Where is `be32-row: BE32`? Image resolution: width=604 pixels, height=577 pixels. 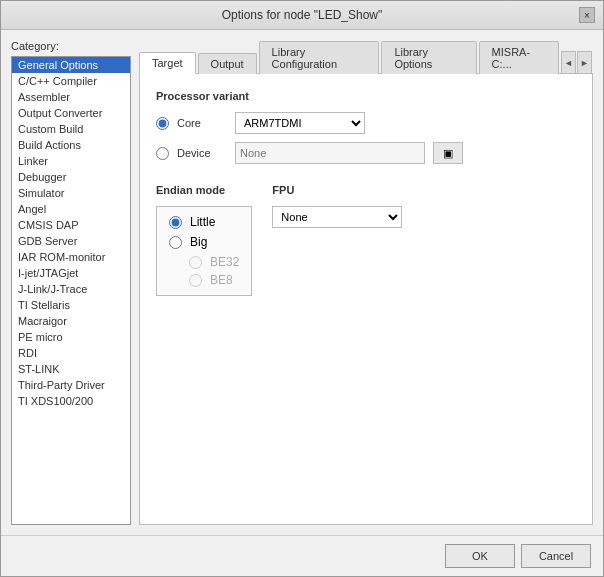 be32-row: BE32 is located at coordinates (214, 262).